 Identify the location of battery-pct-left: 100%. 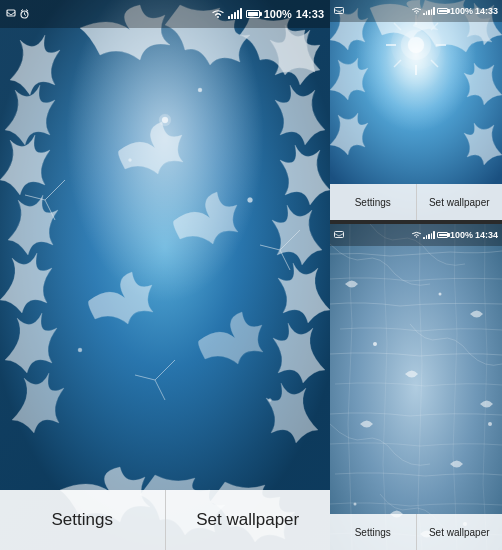
(278, 14).